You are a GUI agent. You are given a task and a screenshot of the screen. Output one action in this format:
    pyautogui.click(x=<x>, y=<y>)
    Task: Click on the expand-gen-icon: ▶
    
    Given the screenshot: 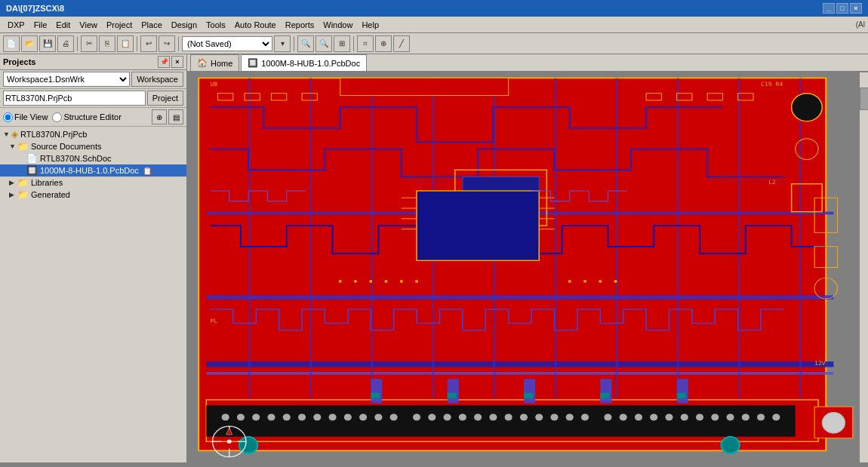 What is the action you would take?
    pyautogui.click(x=12, y=195)
    